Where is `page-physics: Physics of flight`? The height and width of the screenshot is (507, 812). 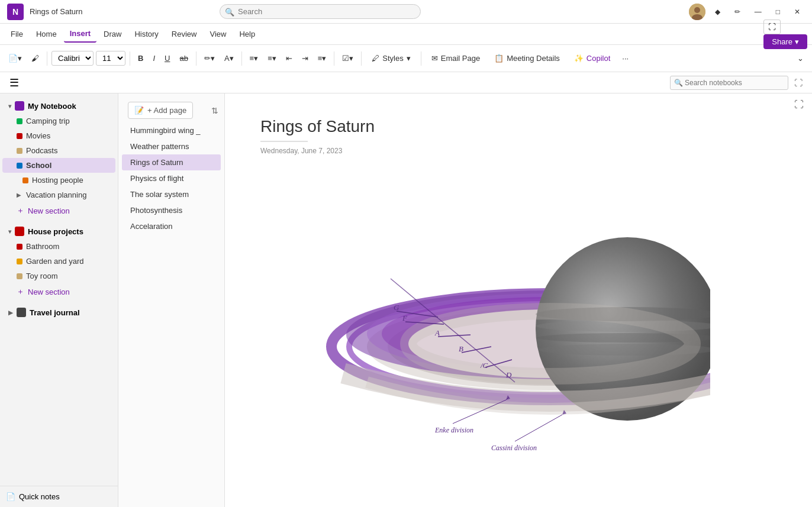
page-physics: Physics of flight is located at coordinates (172, 179).